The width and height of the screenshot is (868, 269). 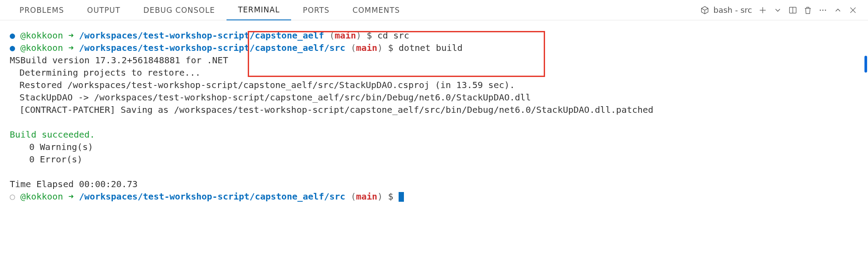 I want to click on new-terminal-icon, so click(x=763, y=10).